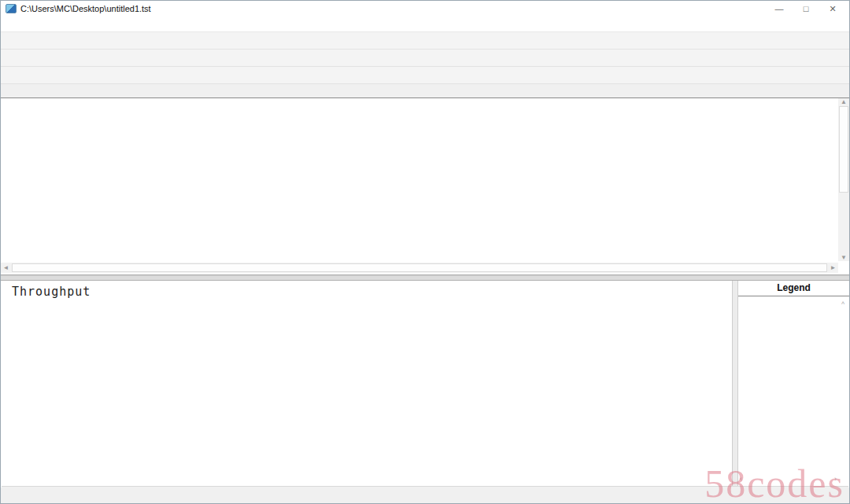  I want to click on legend-vertical-scrollbar: ˄, so click(843, 387).